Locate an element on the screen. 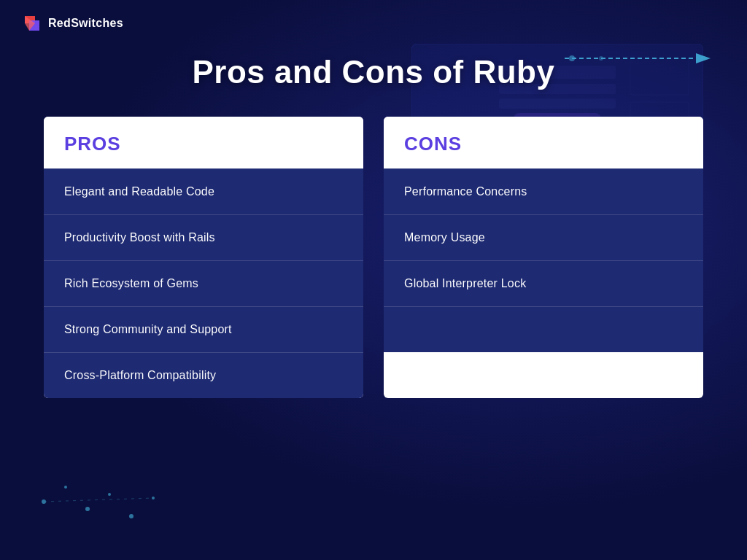  pros-item-2: Productivity Boost with Rails is located at coordinates (204, 238).